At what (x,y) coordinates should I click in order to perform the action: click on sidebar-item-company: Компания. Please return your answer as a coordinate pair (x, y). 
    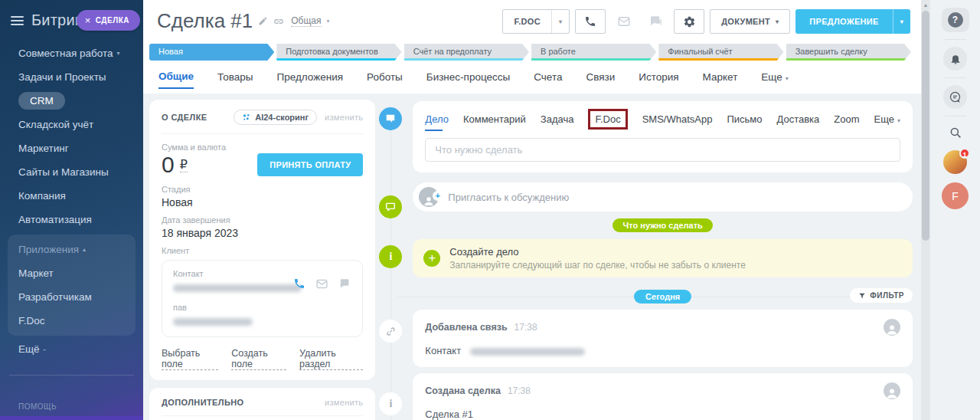
    Looking at the image, I should click on (72, 196).